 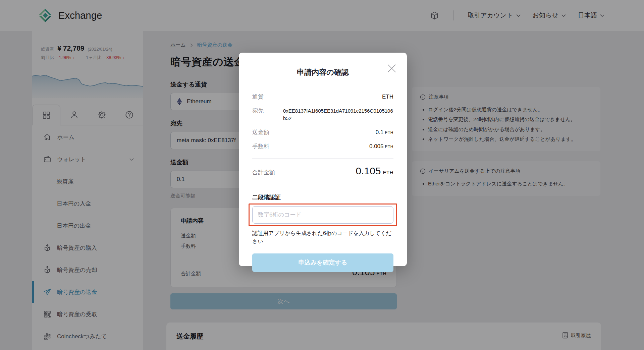 What do you see at coordinates (264, 172) in the screenshot?
I see `modal-total-label: 合計金額` at bounding box center [264, 172].